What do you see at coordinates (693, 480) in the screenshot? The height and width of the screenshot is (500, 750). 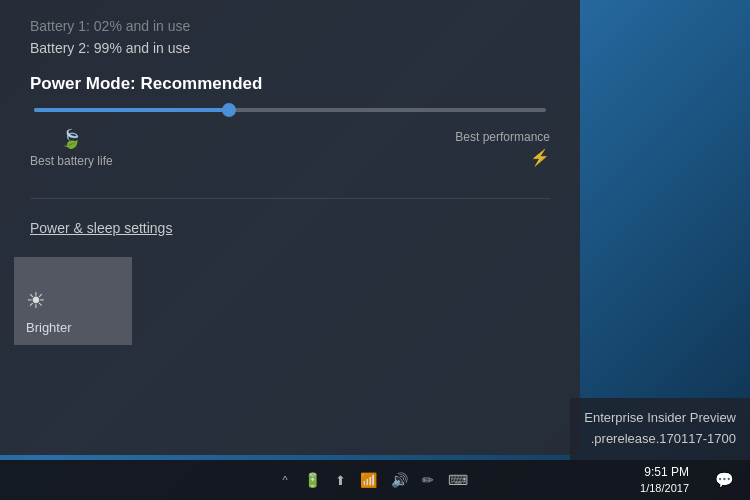 I see `taskbar-right-area: 9:51 PM 1/18/2017 💬` at bounding box center [693, 480].